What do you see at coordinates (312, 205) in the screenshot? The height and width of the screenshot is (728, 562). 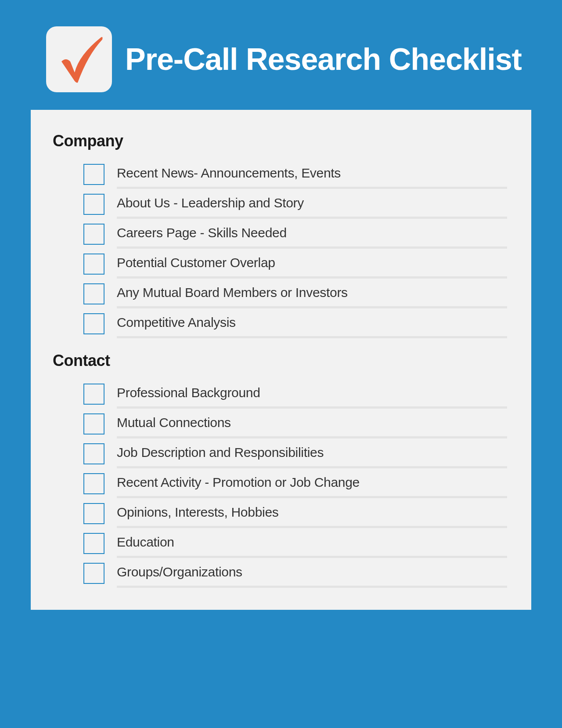 I see `item-content: About Us - Leadership and Story` at bounding box center [312, 205].